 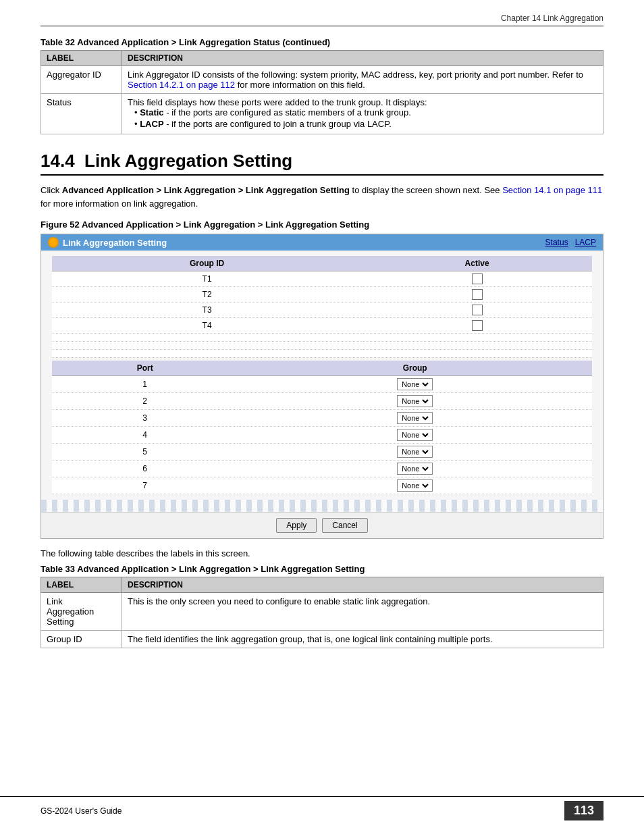 What do you see at coordinates (414, 435) in the screenshot?
I see `port-4-select-wrapper: NoneT1T2T3T4` at bounding box center [414, 435].